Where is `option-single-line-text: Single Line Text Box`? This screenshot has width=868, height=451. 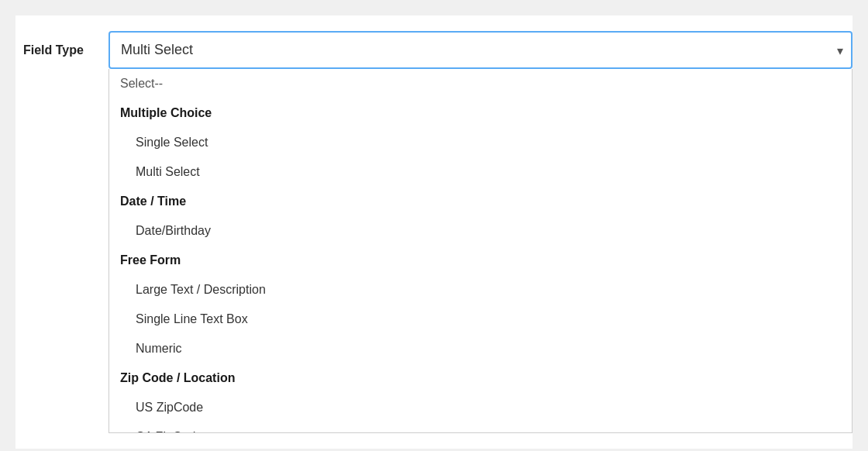 option-single-line-text: Single Line Text Box is located at coordinates (480, 319).